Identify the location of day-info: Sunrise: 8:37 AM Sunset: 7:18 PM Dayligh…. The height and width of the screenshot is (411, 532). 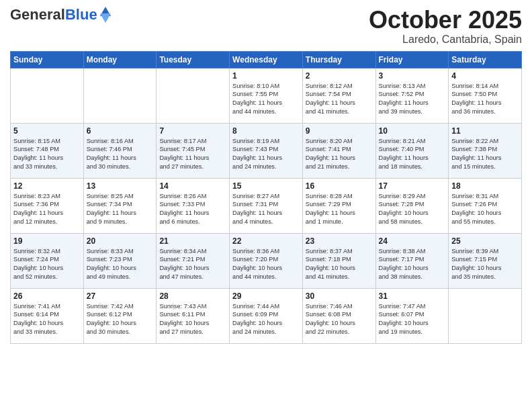
(339, 265).